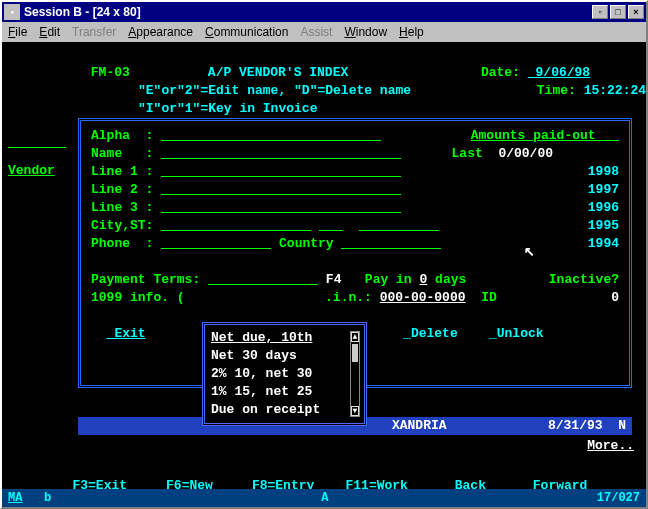 Image resolution: width=648 pixels, height=509 pixels. Describe the element at coordinates (610, 446) in the screenshot. I see `more-link: More..` at that location.